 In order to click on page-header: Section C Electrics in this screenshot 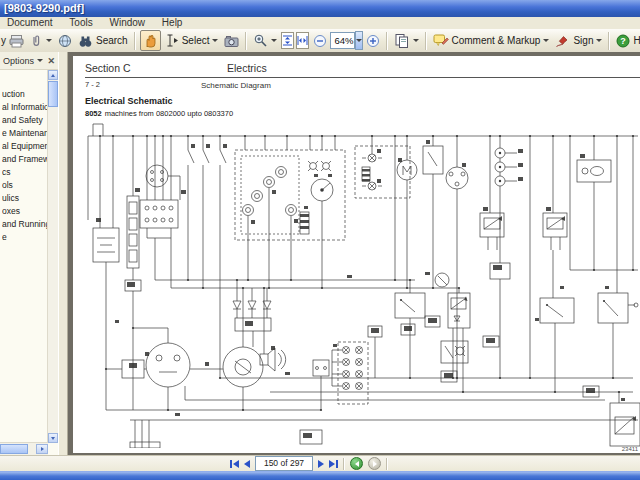, I will do `click(362, 68)`.